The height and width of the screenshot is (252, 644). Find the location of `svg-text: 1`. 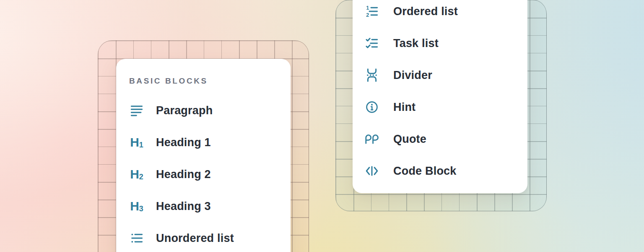

svg-text: 1 is located at coordinates (367, 8).